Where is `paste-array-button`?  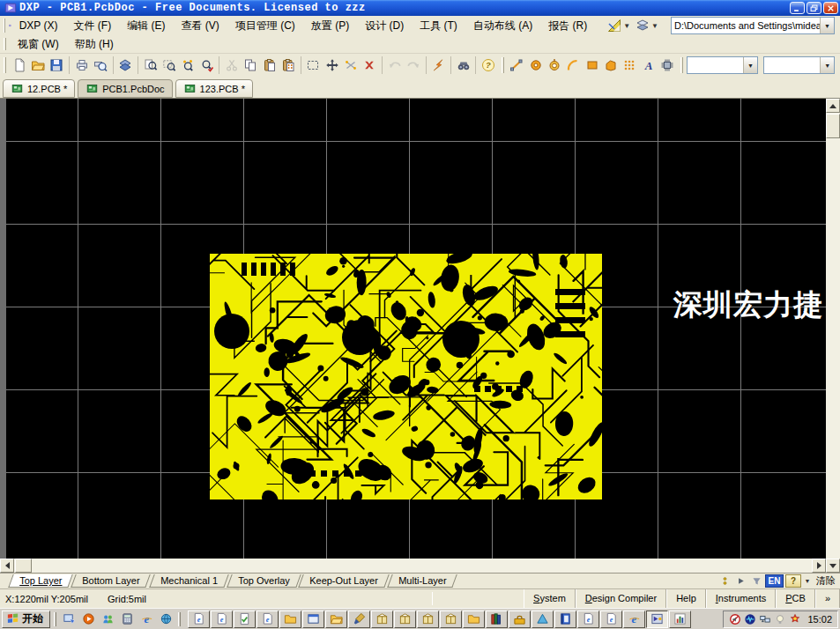
paste-array-button is located at coordinates (287, 65).